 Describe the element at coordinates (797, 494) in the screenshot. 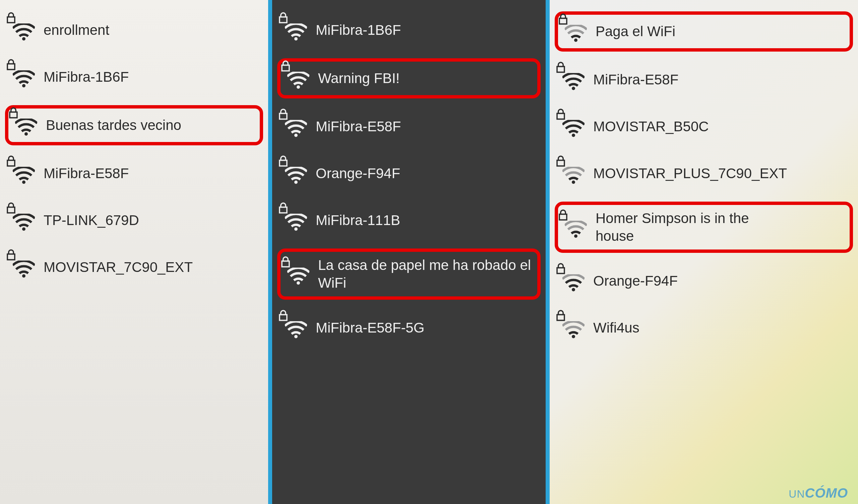

I see `watermark-prefix: UN` at that location.